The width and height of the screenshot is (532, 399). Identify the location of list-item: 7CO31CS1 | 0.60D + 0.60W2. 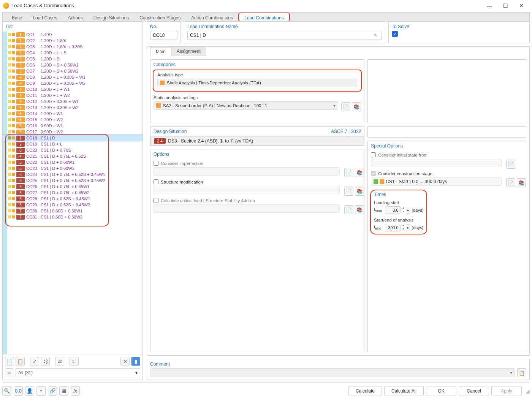
(73, 217).